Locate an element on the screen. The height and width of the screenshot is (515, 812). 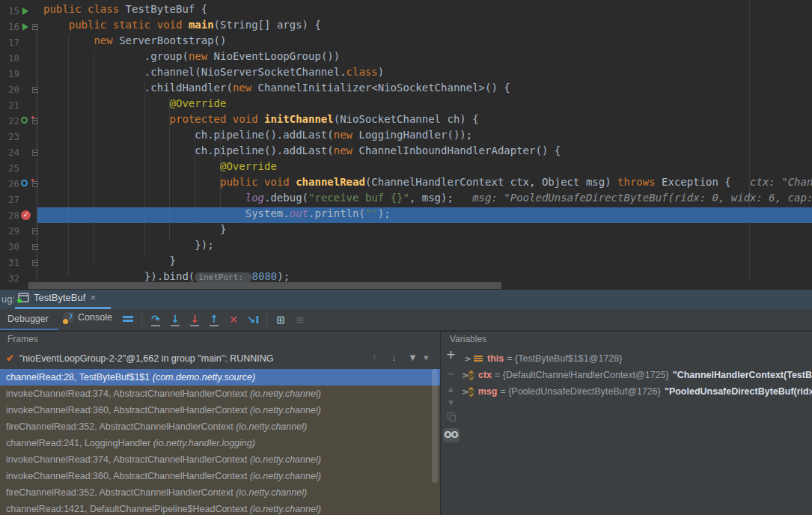
gutter-row: 15 is located at coordinates (21, 10).